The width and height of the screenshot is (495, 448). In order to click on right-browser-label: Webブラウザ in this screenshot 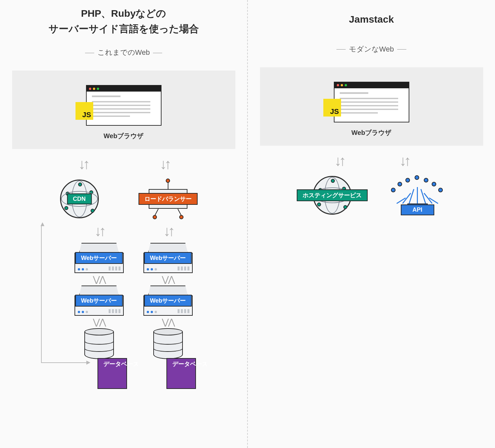, I will do `click(372, 133)`.